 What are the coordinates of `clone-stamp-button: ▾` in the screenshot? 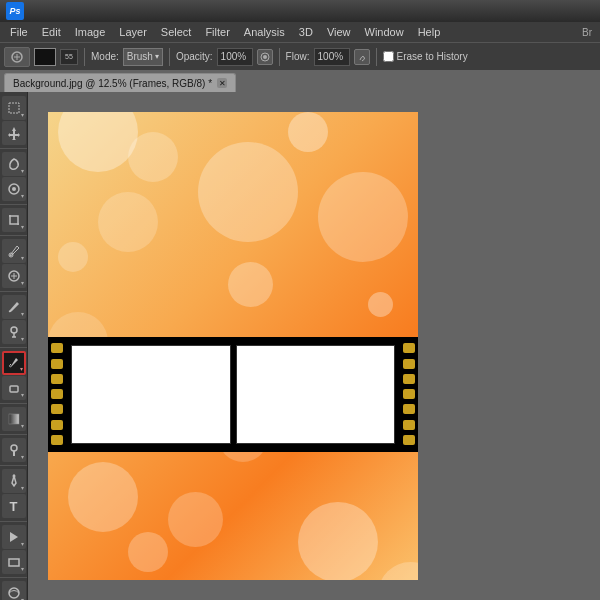 It's located at (14, 332).